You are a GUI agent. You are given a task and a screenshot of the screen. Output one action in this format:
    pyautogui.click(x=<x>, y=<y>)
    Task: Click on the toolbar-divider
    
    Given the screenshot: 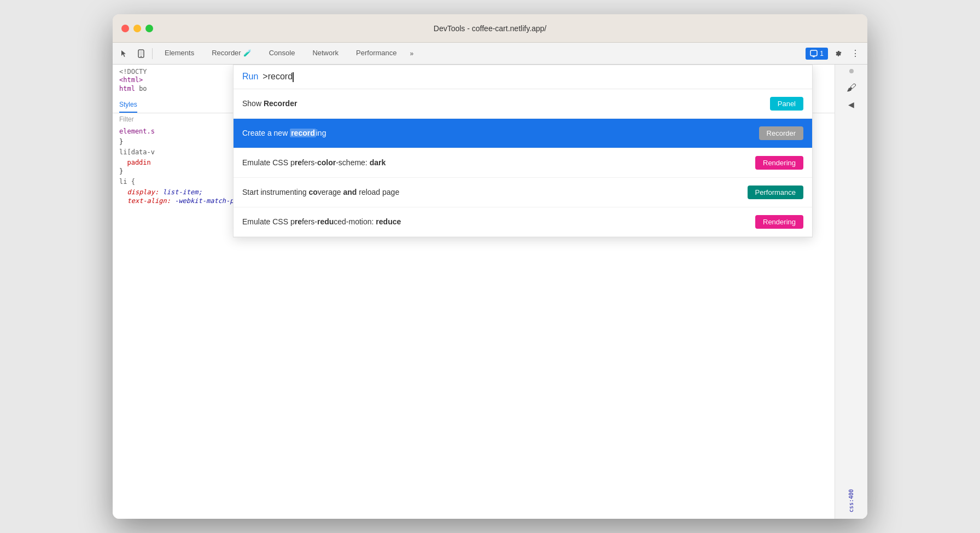 What is the action you would take?
    pyautogui.click(x=152, y=54)
    